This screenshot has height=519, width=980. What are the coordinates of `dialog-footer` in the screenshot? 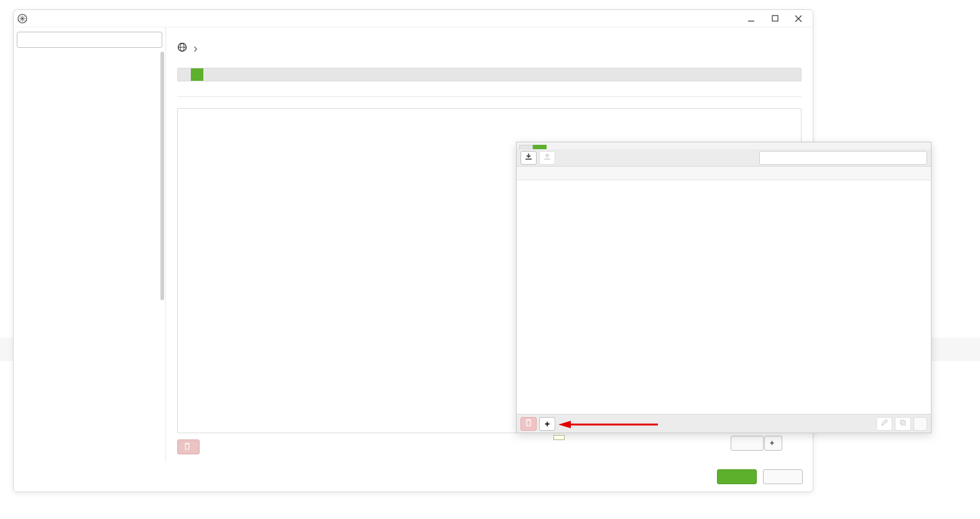 It's located at (413, 477).